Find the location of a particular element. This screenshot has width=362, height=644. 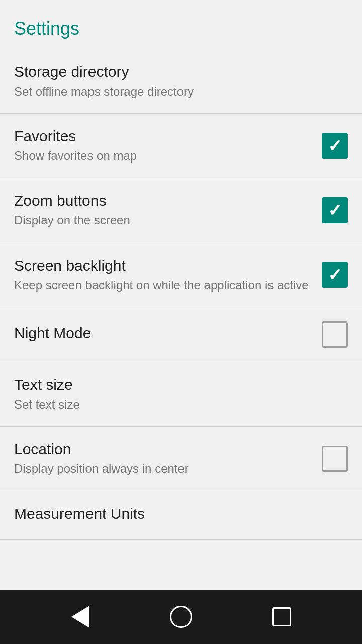

checkbox-zoom-buttons: ✓ is located at coordinates (335, 210).